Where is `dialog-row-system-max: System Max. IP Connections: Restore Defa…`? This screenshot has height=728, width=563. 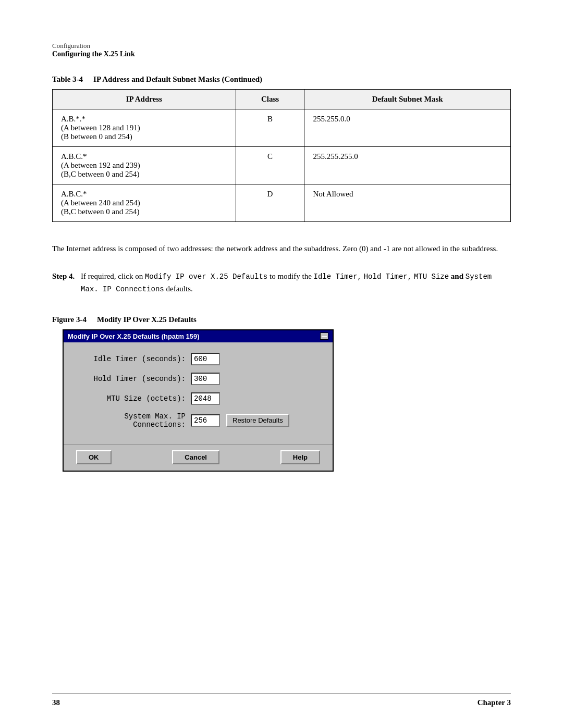
dialog-row-system-max: System Max. IP Connections: Restore Defa… is located at coordinates (198, 421).